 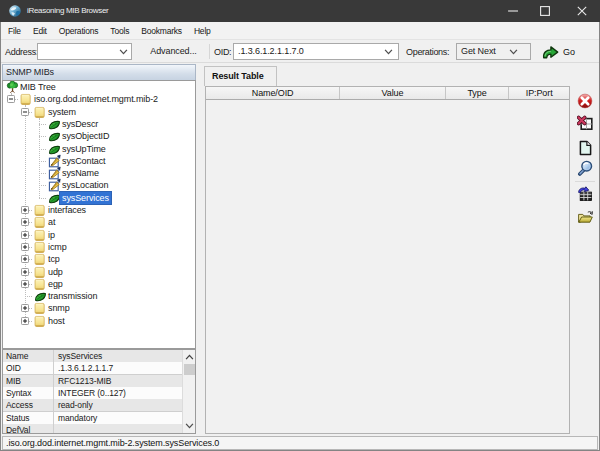 I want to click on close-button, so click(x=582, y=11).